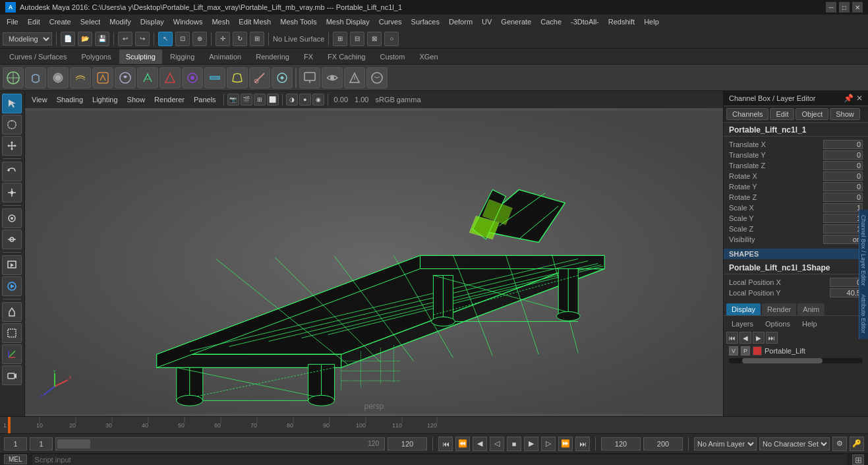 Image resolution: width=868 pixels, height=465 pixels. What do you see at coordinates (548, 444) in the screenshot?
I see `next-frame-btn: ▷` at bounding box center [548, 444].